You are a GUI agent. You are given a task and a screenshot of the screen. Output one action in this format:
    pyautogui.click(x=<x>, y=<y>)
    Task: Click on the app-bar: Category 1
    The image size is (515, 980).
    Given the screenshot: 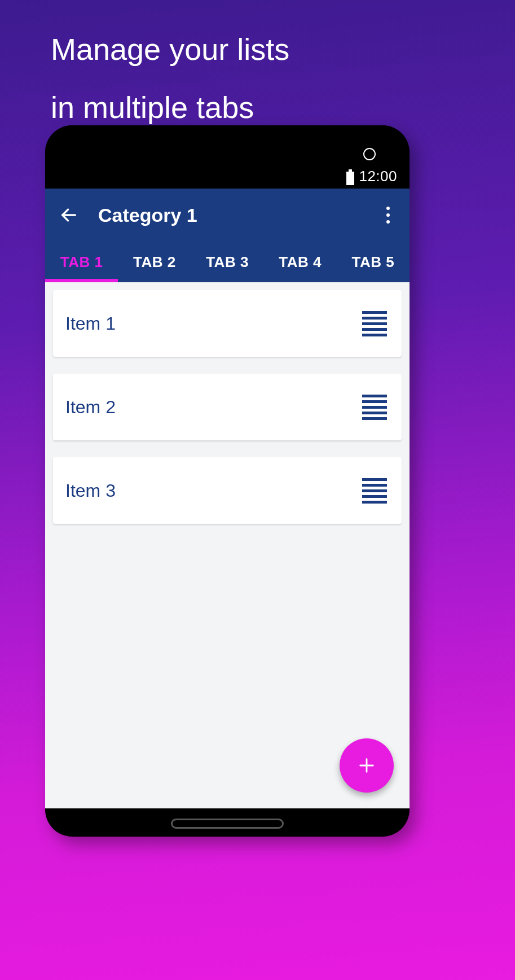 What is the action you would take?
    pyautogui.click(x=227, y=215)
    